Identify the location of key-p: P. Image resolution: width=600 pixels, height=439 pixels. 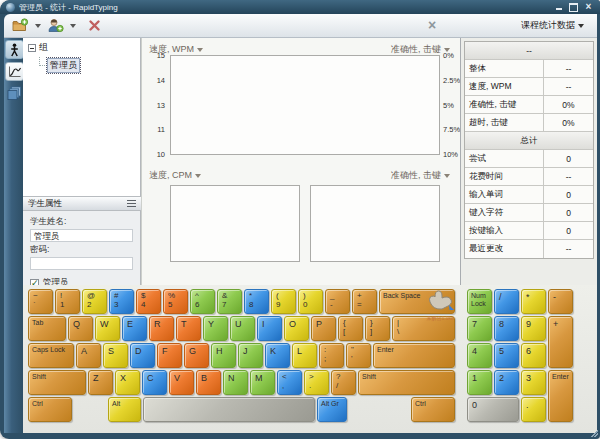
(324, 328).